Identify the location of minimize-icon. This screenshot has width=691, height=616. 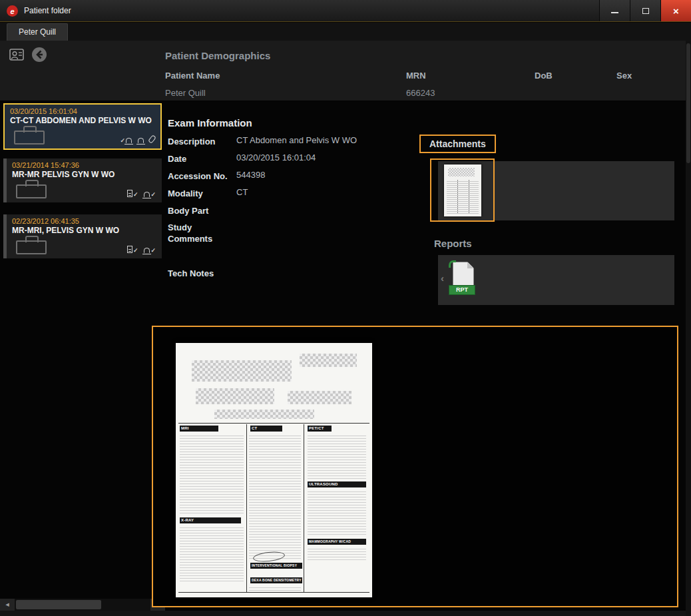
(615, 13).